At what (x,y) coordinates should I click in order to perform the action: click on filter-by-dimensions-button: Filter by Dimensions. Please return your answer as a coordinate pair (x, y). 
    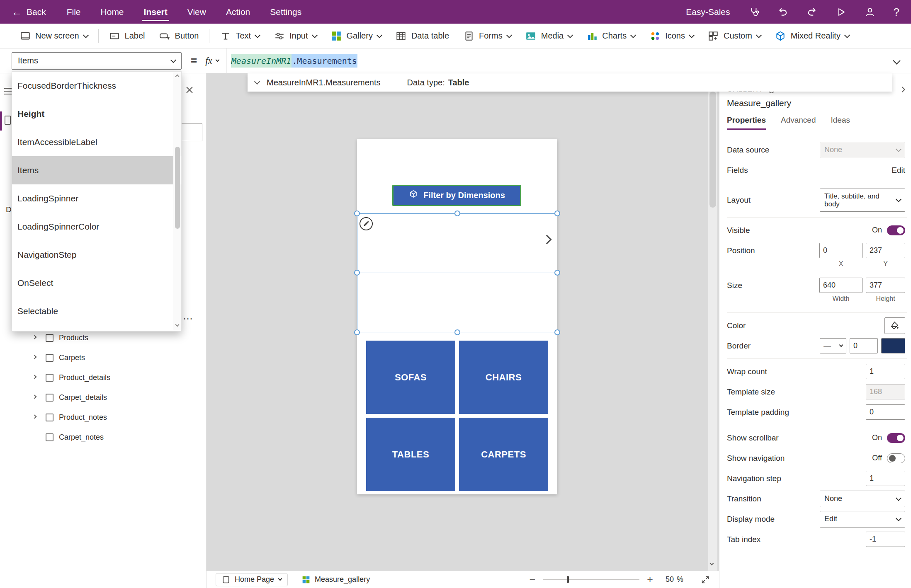
    Looking at the image, I should click on (457, 196).